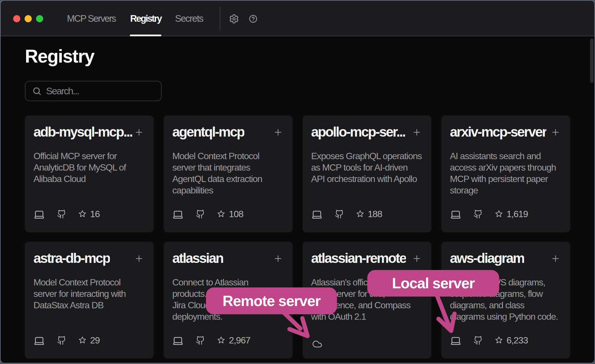 The image size is (595, 364). I want to click on annotation-remote-server: Remote server, so click(271, 301).